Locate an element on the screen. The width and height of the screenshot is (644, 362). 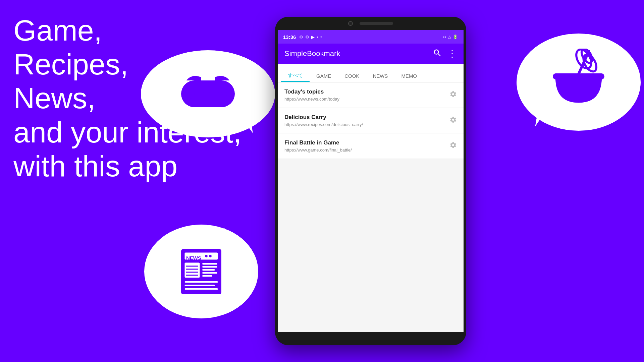
tab-bar: すべて GAME COOK NEWS MEMO is located at coordinates (371, 73).